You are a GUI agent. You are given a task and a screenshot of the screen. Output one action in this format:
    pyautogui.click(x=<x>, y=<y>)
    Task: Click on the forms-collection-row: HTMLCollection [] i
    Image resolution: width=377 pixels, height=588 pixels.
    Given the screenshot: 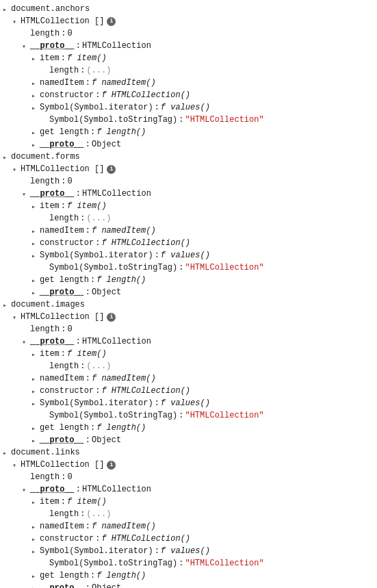 What is the action you would take?
    pyautogui.click(x=189, y=169)
    